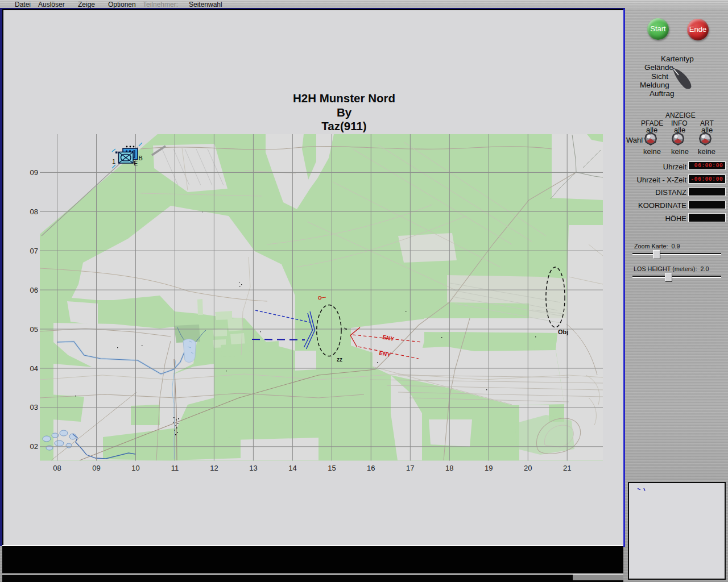 The height and width of the screenshot is (582, 728). What do you see at coordinates (34, 447) in the screenshot?
I see `svg-text: 02` at bounding box center [34, 447].